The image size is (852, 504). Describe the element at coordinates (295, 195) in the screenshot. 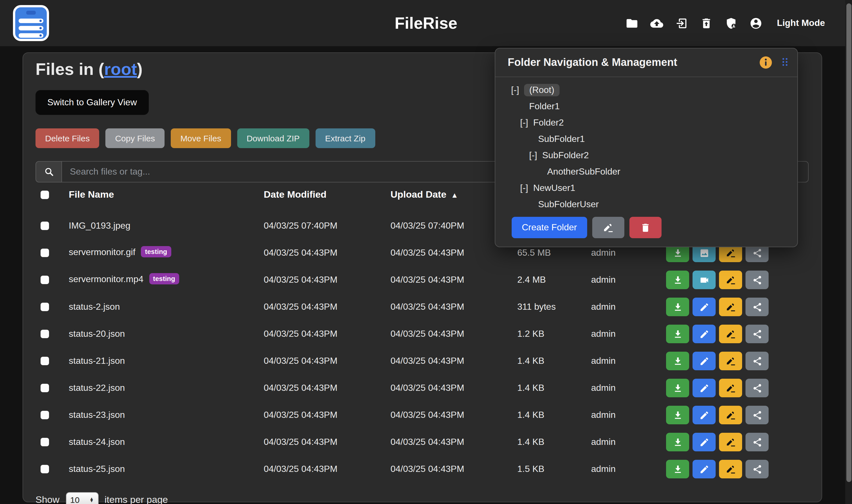

I see `column-date-modified: Date Modified` at that location.